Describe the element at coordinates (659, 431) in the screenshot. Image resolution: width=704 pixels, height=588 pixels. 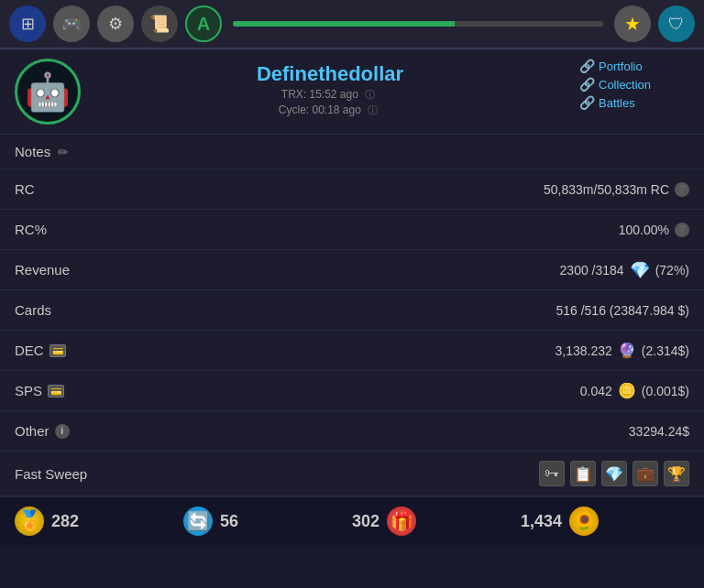
I see `other-value: 33294.24$` at that location.